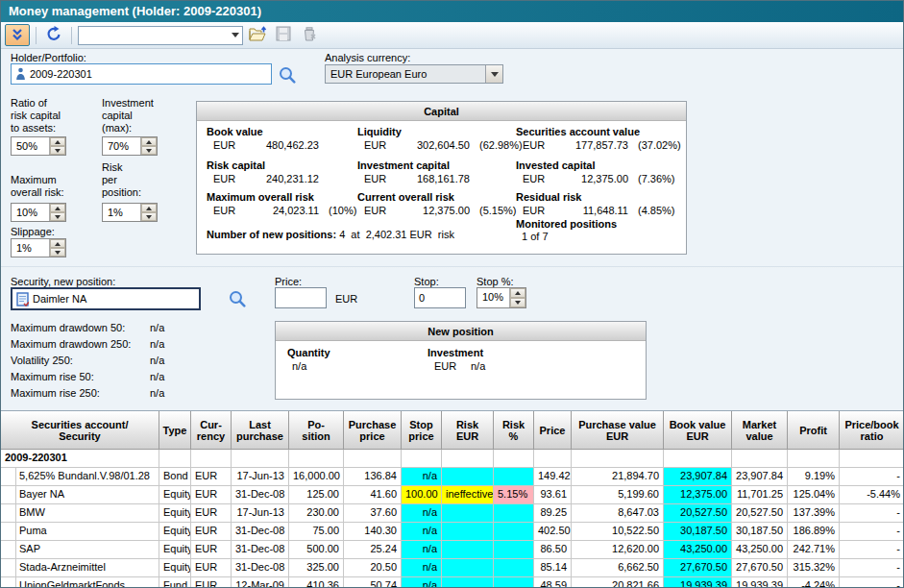  What do you see at coordinates (317, 496) in the screenshot?
I see `table-cell: 125.00` at bounding box center [317, 496].